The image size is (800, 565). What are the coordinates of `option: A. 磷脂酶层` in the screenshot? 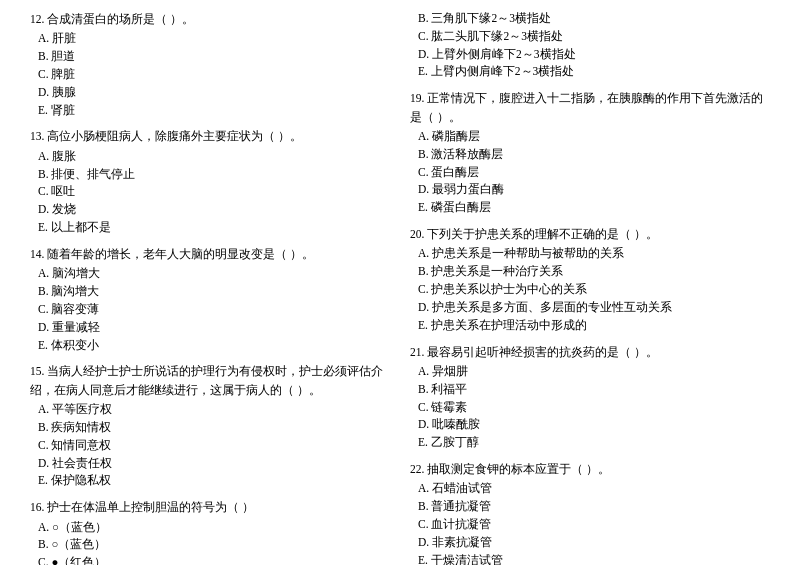 It's located at (590, 137).